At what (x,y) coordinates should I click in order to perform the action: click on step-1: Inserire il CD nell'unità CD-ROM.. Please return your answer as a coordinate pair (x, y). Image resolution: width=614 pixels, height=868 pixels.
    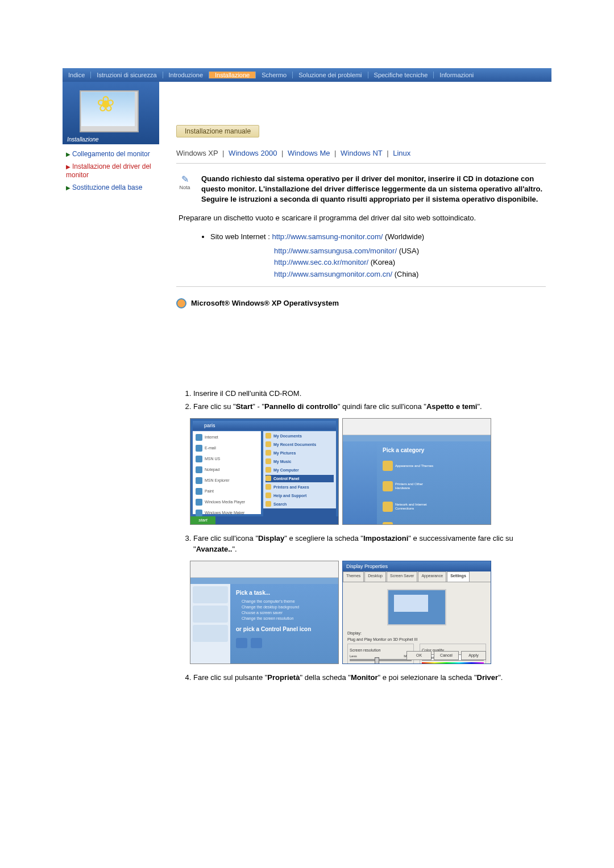
    Looking at the image, I should click on (370, 394).